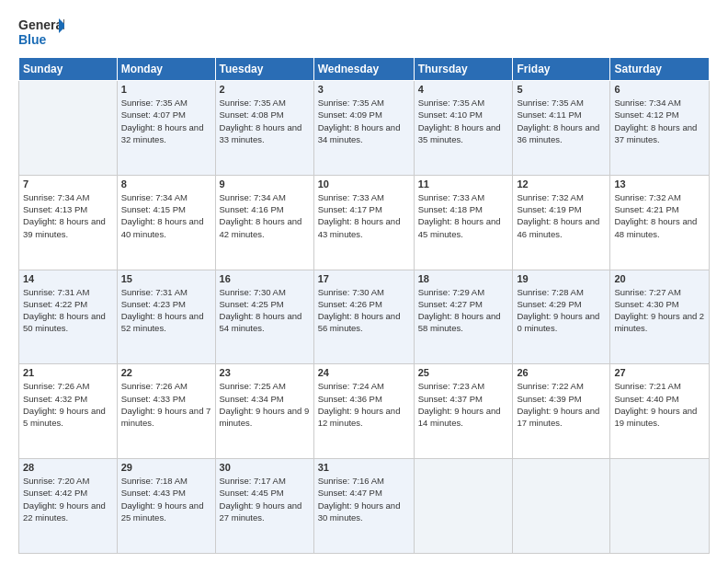 This screenshot has height=563, width=728. Describe the element at coordinates (265, 184) in the screenshot. I see `day-number: 9` at that location.